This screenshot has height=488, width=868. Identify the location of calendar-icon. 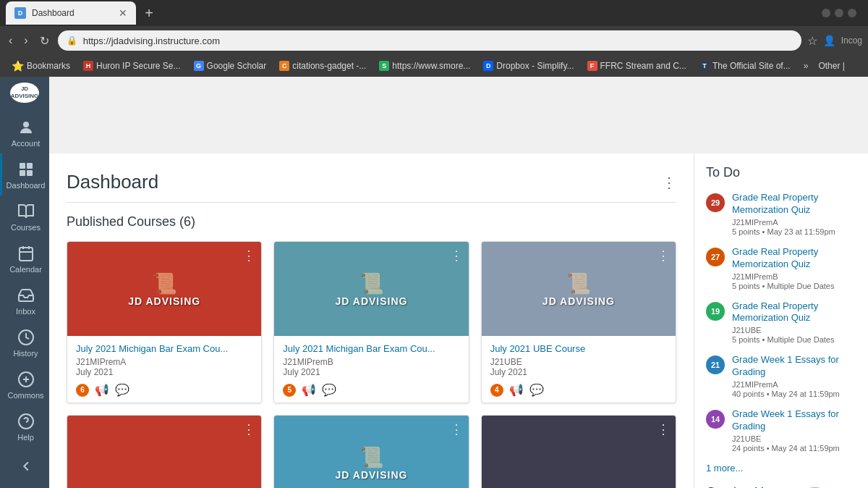
(26, 253).